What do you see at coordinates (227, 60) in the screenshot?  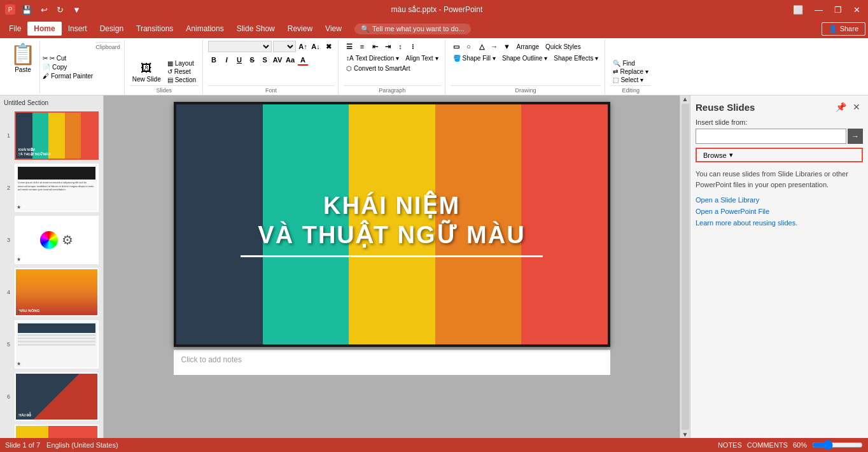 I see `italic-button: I` at bounding box center [227, 60].